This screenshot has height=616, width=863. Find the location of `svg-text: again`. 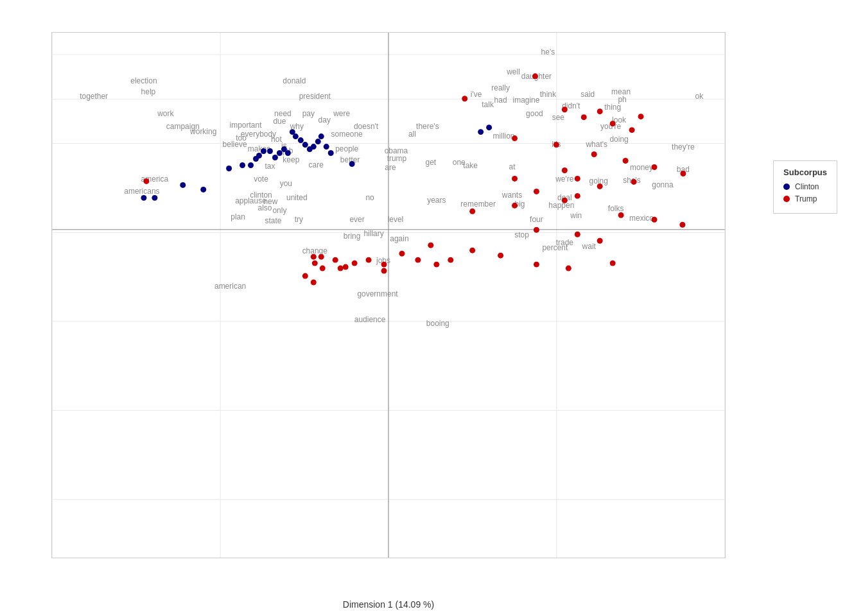

svg-text: again is located at coordinates (399, 239).